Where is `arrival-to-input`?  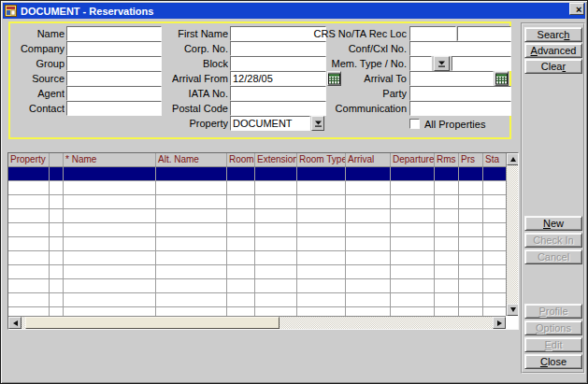 arrival-to-input is located at coordinates (452, 78).